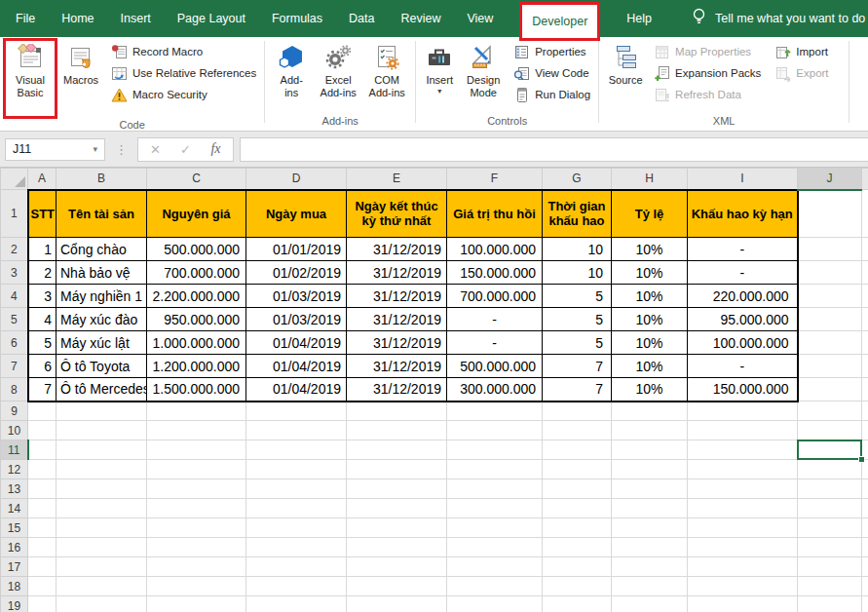 This screenshot has height=612, width=868. I want to click on column-header-C: C, so click(197, 179).